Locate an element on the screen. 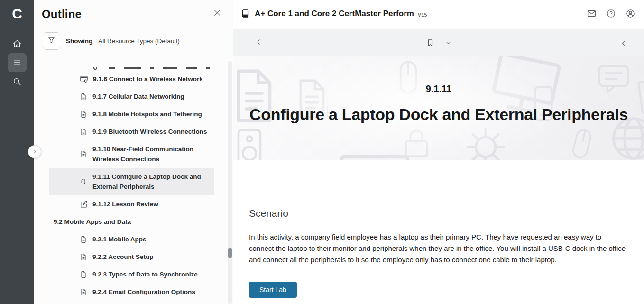 Image resolution: width=644 pixels, height=304 pixels. comptia-logo: C is located at coordinates (17, 14).